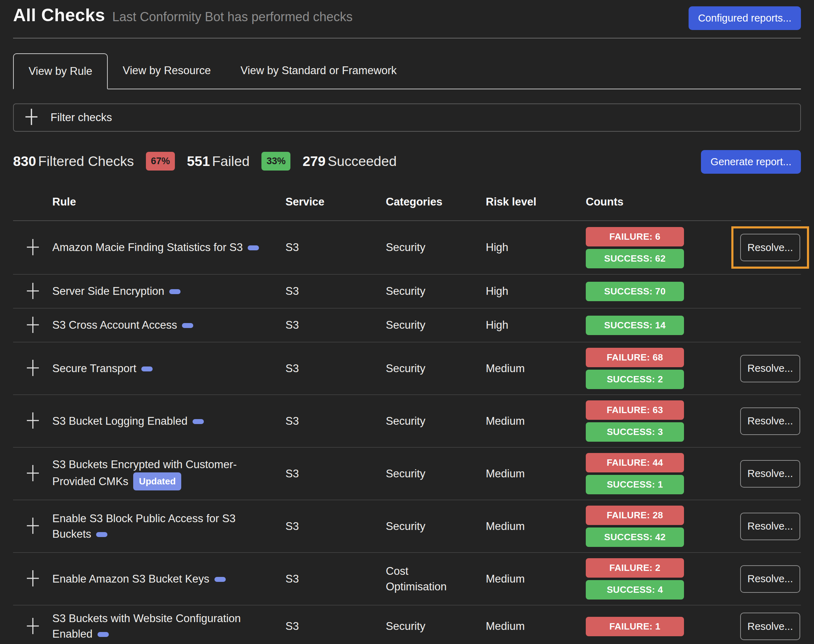 Image resolution: width=814 pixels, height=644 pixels. What do you see at coordinates (167, 71) in the screenshot?
I see `tab-view-by-resource: View by Resource` at bounding box center [167, 71].